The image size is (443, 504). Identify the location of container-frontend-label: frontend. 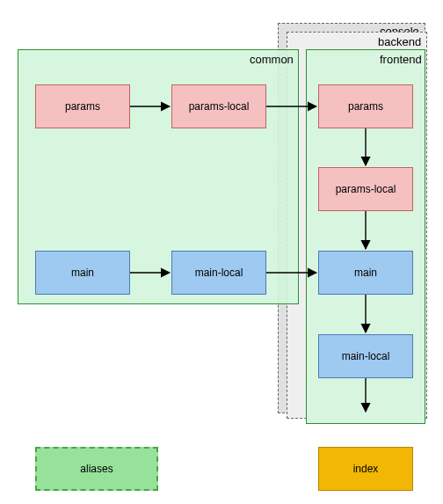
(401, 60).